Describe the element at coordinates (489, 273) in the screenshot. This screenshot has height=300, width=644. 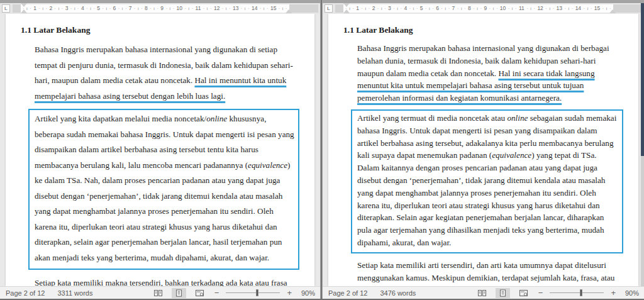
I see `text-run: Setiap kata memiliki arti tersendiri, da…` at that location.